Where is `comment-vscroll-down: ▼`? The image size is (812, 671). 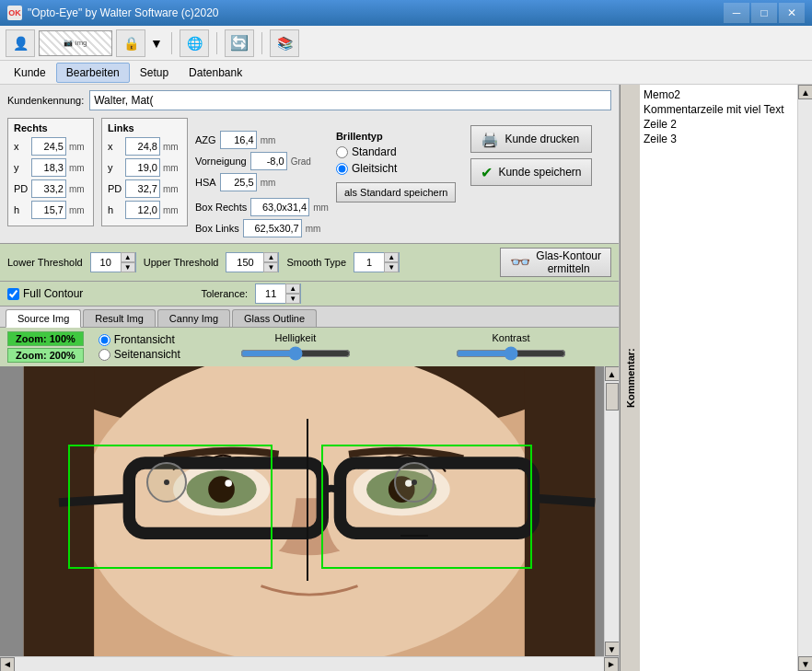
comment-vscroll-down: ▼ is located at coordinates (805, 664).